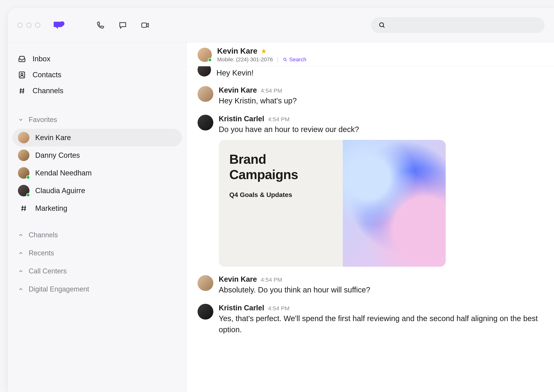  Describe the element at coordinates (381, 290) in the screenshot. I see `message-body: Absolutely. Do you think an hour will su…` at that location.